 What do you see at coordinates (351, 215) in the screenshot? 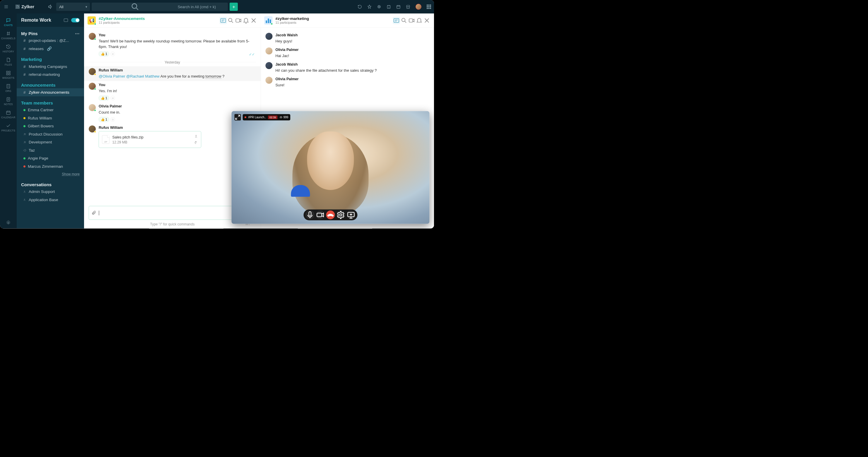
I see `screenshare-button` at bounding box center [351, 215].